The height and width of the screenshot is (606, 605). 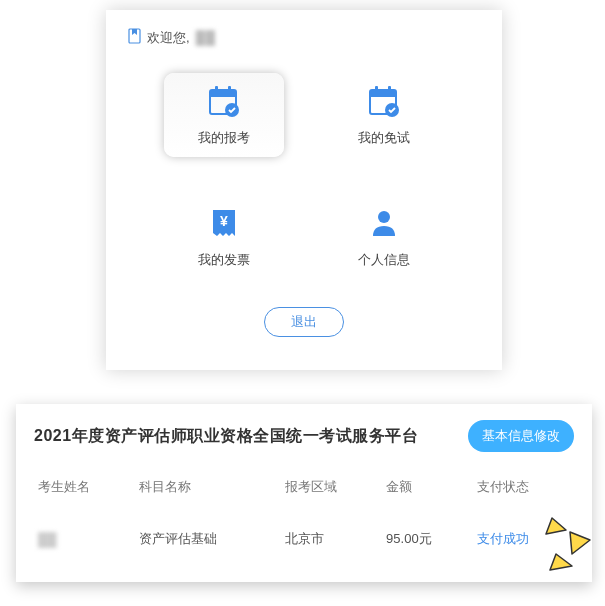 What do you see at coordinates (332, 534) in the screenshot?
I see `cell-region: 北京市` at bounding box center [332, 534].